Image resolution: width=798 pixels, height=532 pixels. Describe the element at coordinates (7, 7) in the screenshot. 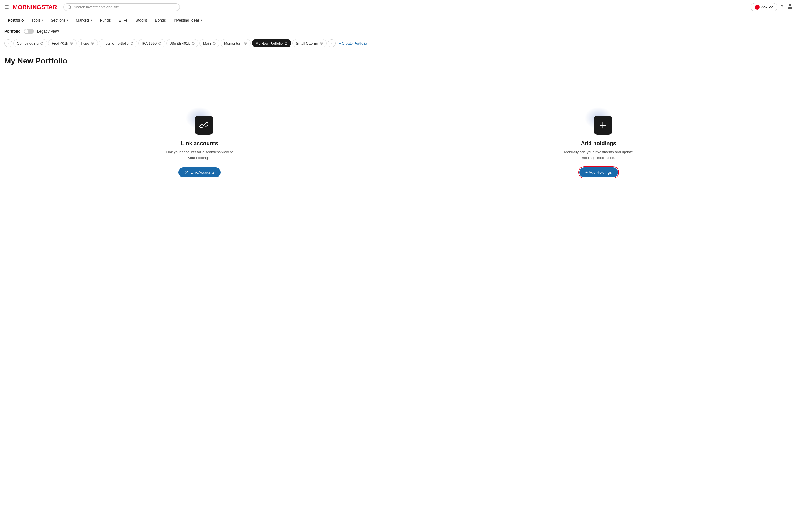

I see `hamburger-icon: ☰` at that location.